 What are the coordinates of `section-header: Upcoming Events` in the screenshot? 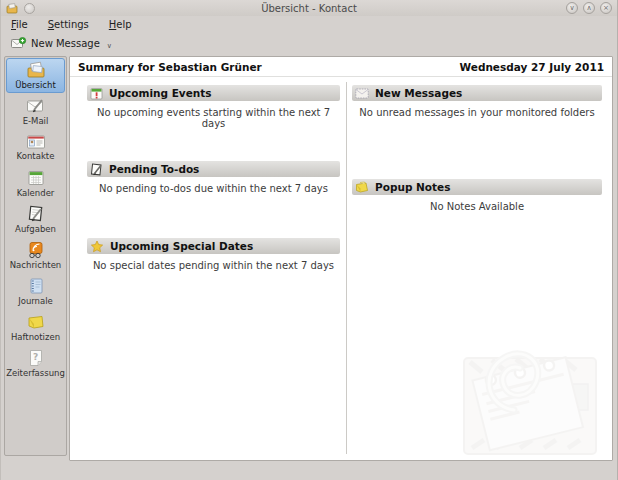 It's located at (214, 93).